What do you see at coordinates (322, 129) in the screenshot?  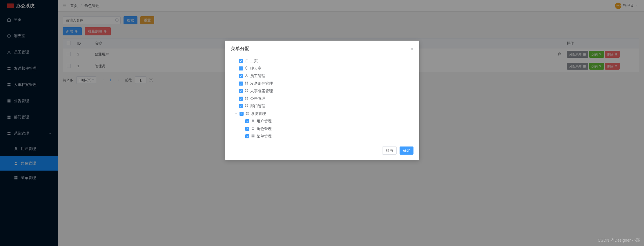 I see `tree-node: ✓角色管理` at bounding box center [322, 129].